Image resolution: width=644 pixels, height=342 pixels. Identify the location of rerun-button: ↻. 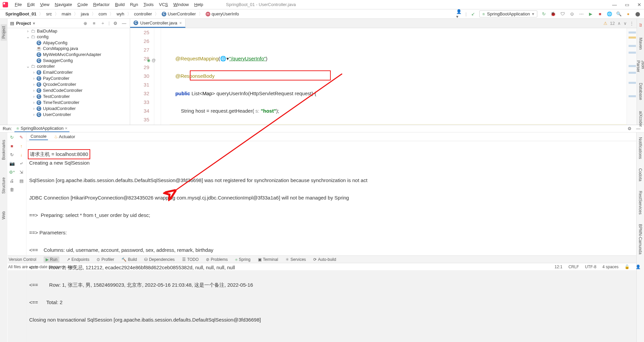
(12, 137).